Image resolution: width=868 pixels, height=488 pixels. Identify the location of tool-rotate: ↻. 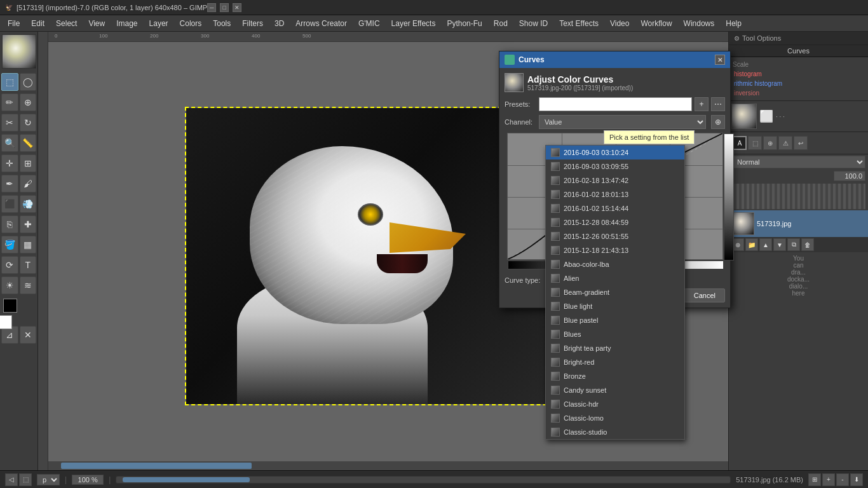
(28, 123).